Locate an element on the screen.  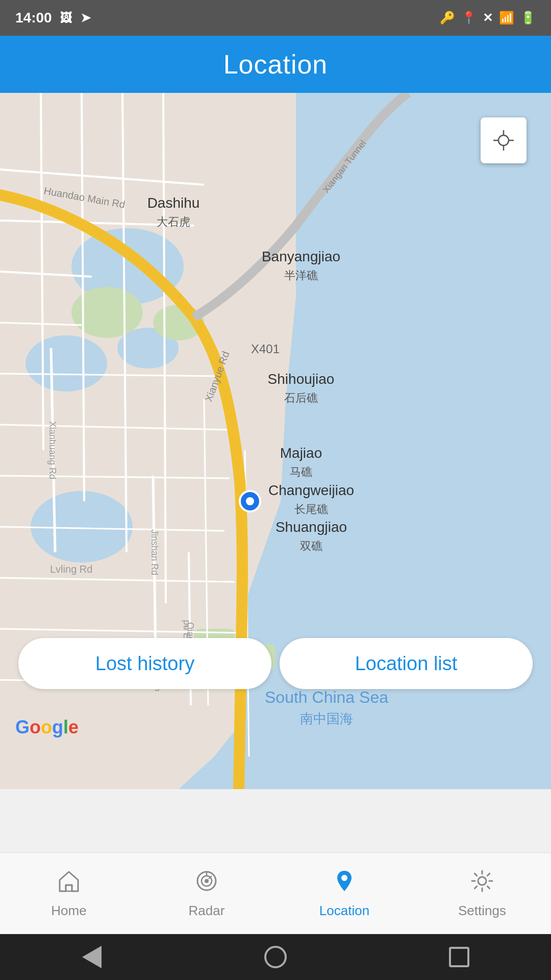
home-icon is located at coordinates (69, 884).